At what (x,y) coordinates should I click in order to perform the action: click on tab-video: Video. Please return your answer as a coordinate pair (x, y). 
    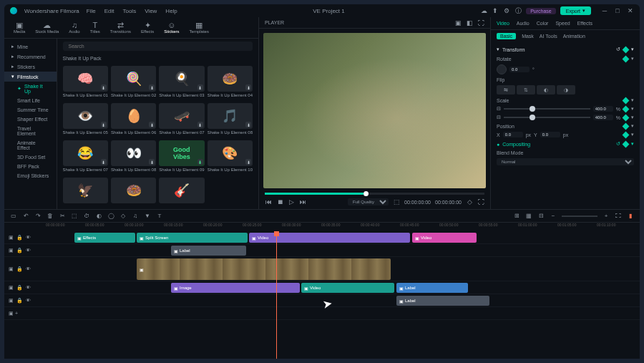
    Looking at the image, I should click on (503, 23).